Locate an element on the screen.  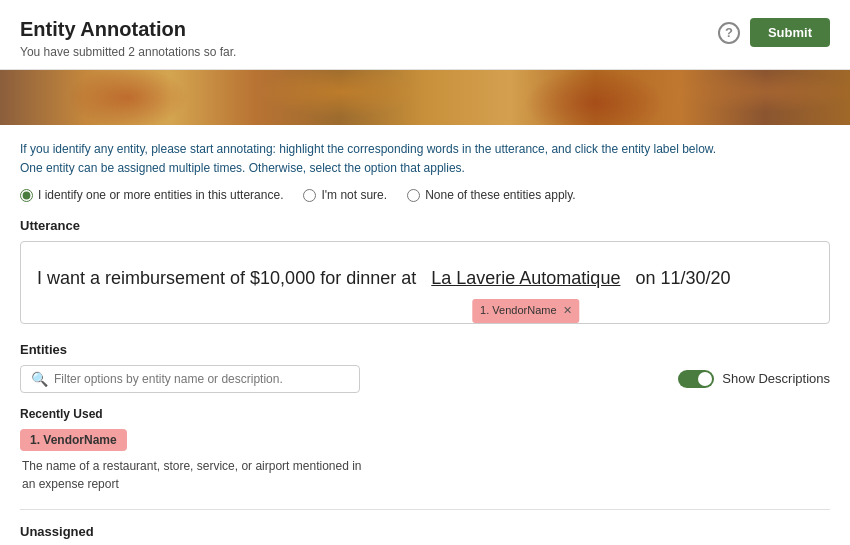
divider is located at coordinates (425, 510).